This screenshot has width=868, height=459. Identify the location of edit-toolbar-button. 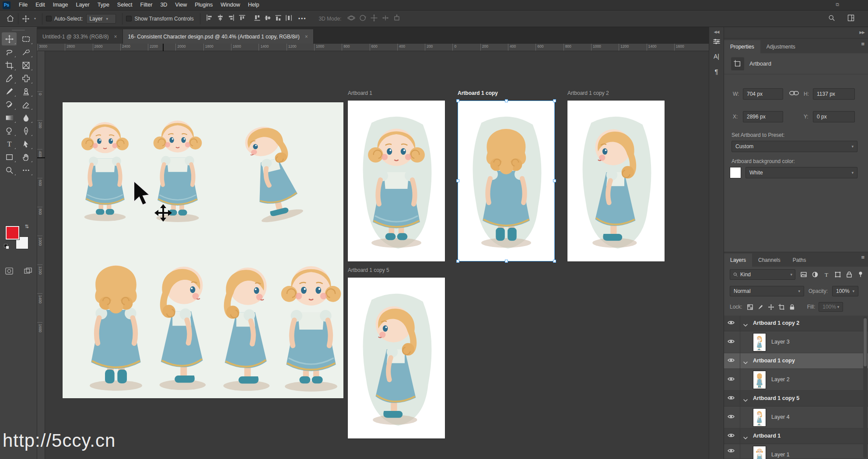
(26, 170).